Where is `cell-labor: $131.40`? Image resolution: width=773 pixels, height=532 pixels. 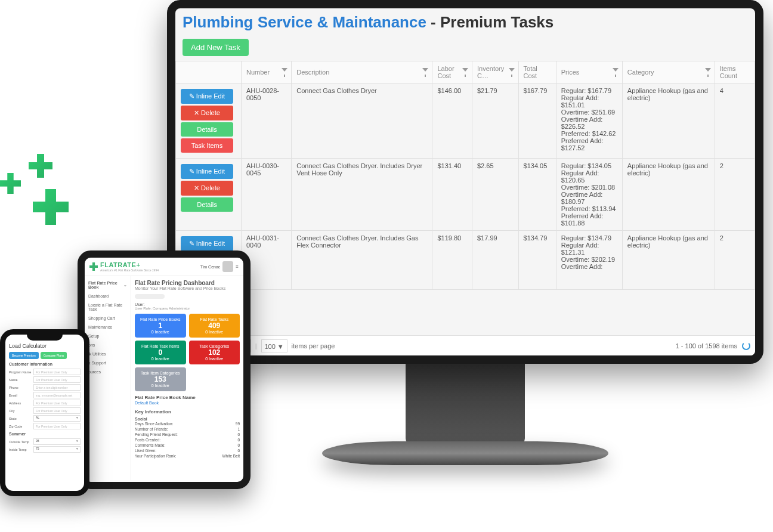 cell-labor: $131.40 is located at coordinates (452, 194).